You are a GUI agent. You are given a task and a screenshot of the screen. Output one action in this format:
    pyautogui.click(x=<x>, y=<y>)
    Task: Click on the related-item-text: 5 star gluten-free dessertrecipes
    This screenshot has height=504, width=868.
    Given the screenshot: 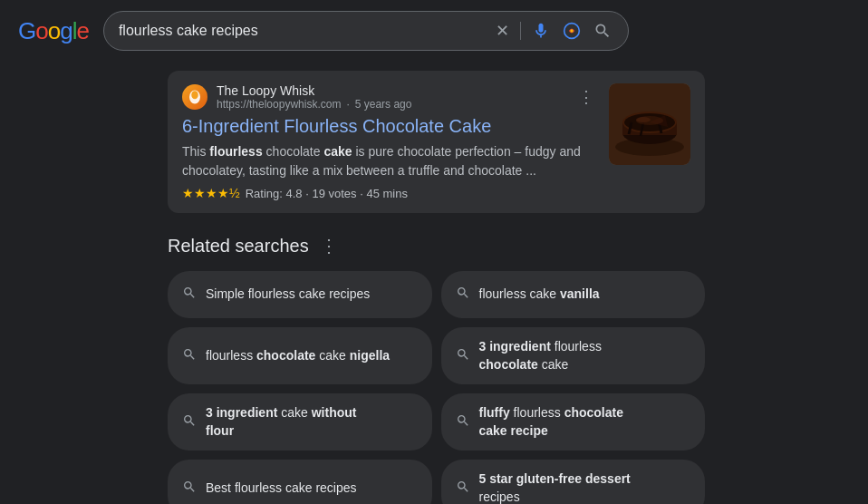 What is the action you would take?
    pyautogui.click(x=555, y=488)
    